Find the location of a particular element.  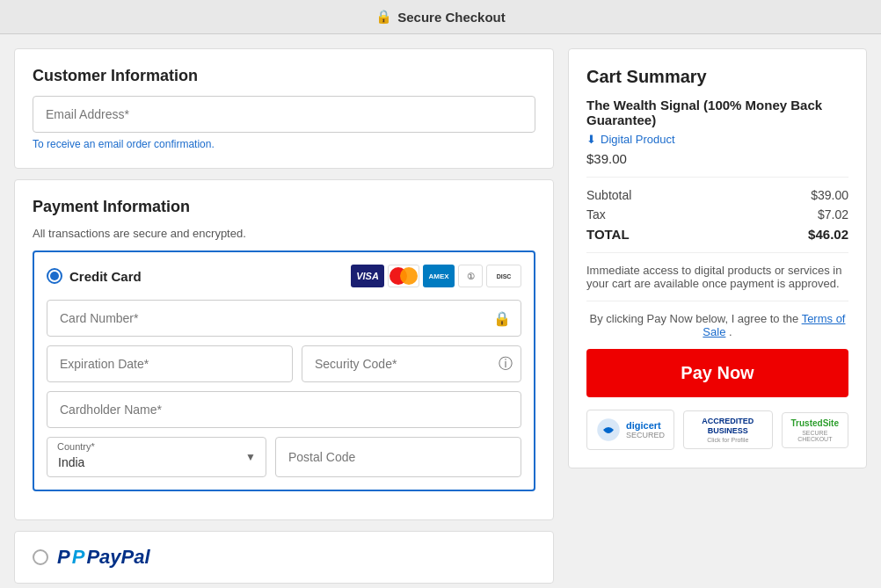

security-wrapper: ⓘ is located at coordinates (411, 364).